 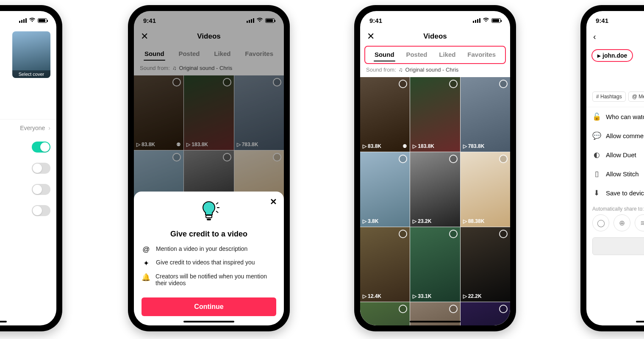 What do you see at coordinates (615, 19) in the screenshot?
I see `status-bar: 9:41` at bounding box center [615, 19].